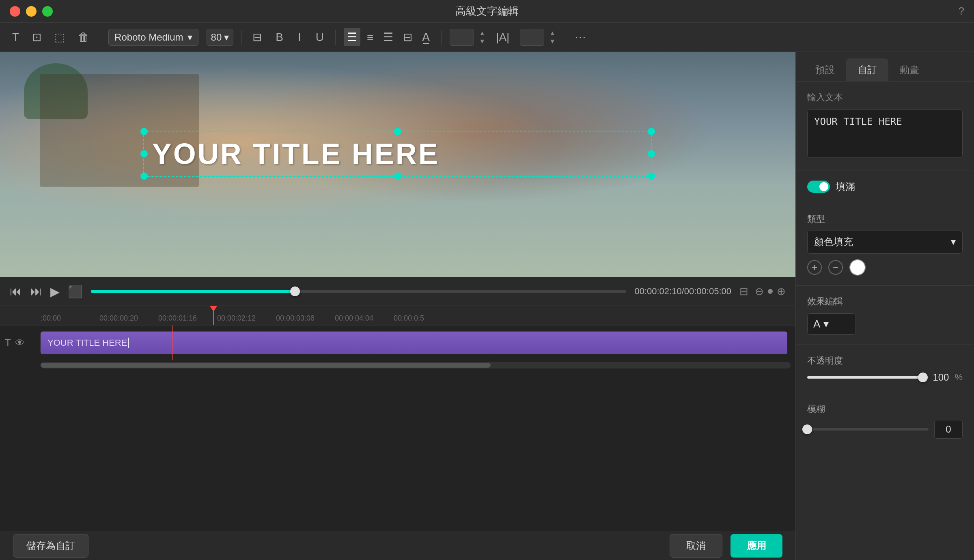 Image resolution: width=974 pixels, height=560 pixels. What do you see at coordinates (651, 131) in the screenshot?
I see `handle-top-right` at bounding box center [651, 131].